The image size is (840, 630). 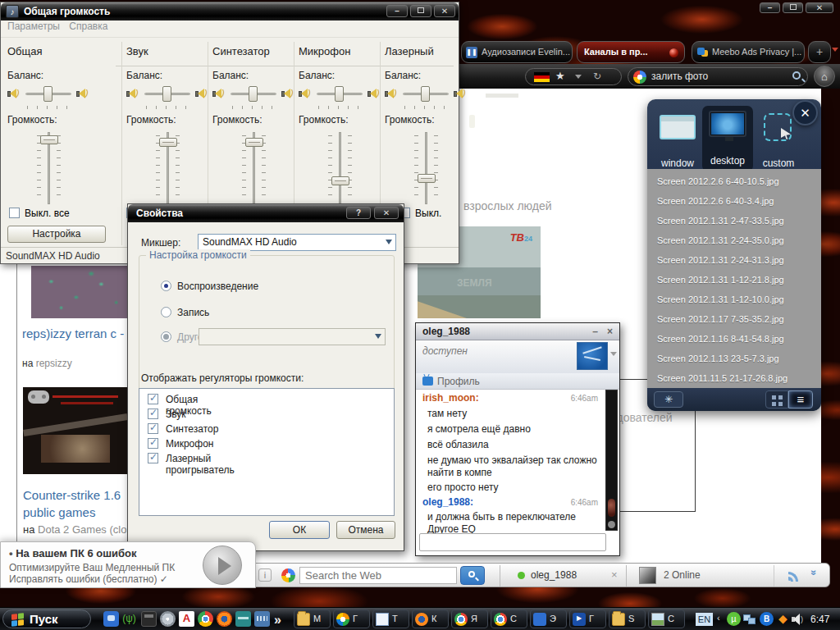 I want to click on tab-audio-indicator-icon, so click(x=674, y=52).